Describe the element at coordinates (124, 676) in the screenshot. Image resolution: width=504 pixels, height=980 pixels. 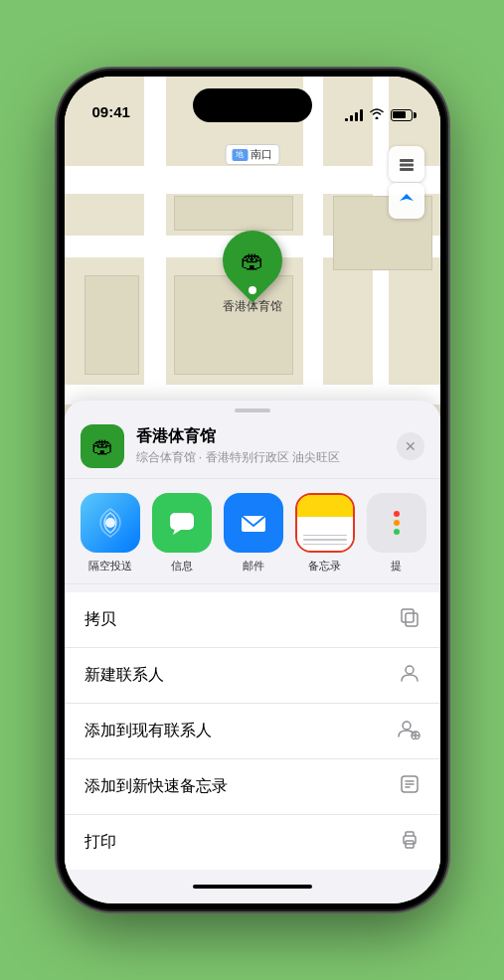
I see `action-new-contact-label: 新建联系人` at that location.